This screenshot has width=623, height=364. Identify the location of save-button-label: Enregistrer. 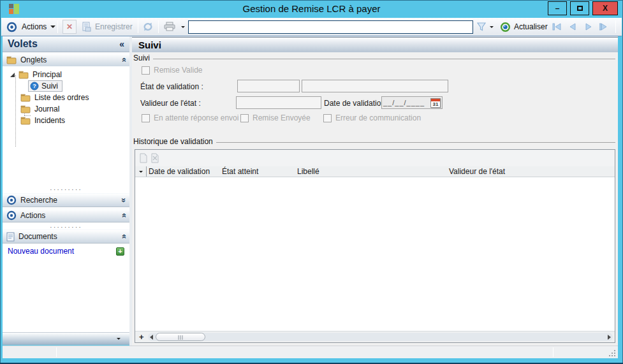
(114, 27).